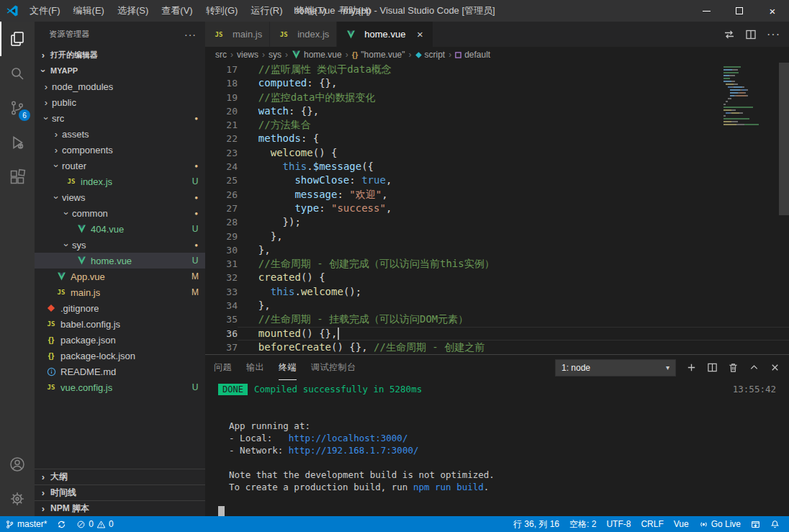 The image size is (789, 532). Describe the element at coordinates (120, 477) in the screenshot. I see `outline-section: › 大纲` at that location.